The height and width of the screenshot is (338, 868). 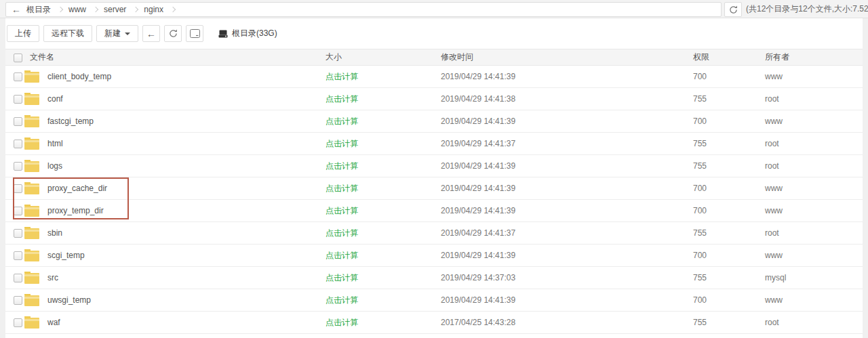 I want to click on owner: root, so click(x=811, y=99).